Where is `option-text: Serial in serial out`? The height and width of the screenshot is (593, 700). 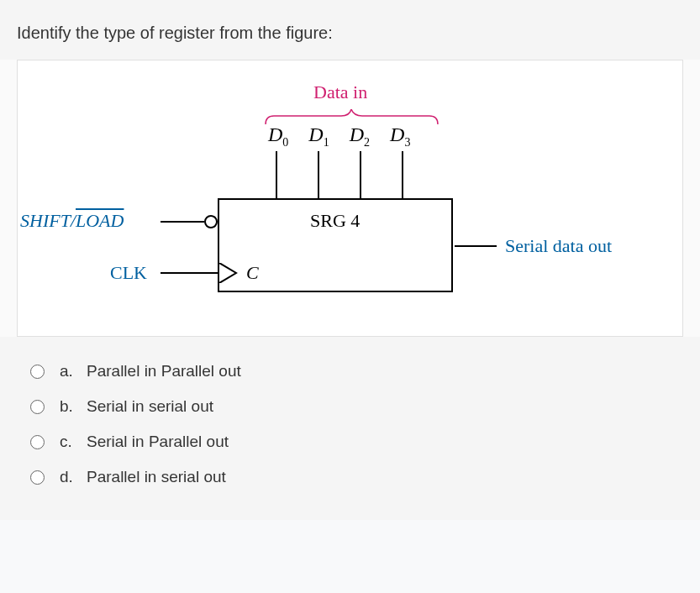
option-text: Serial in serial out is located at coordinates (150, 407).